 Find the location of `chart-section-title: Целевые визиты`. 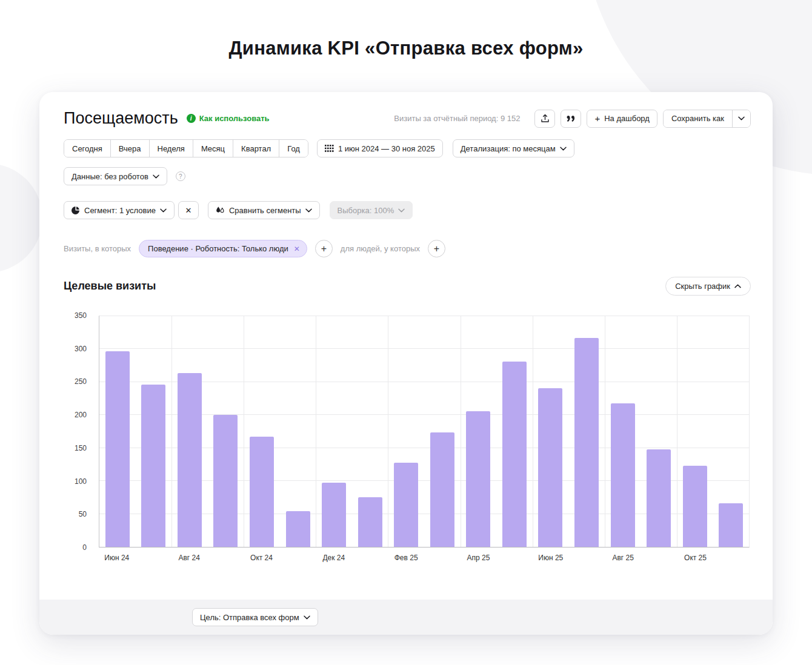

chart-section-title: Целевые визиты is located at coordinates (110, 286).